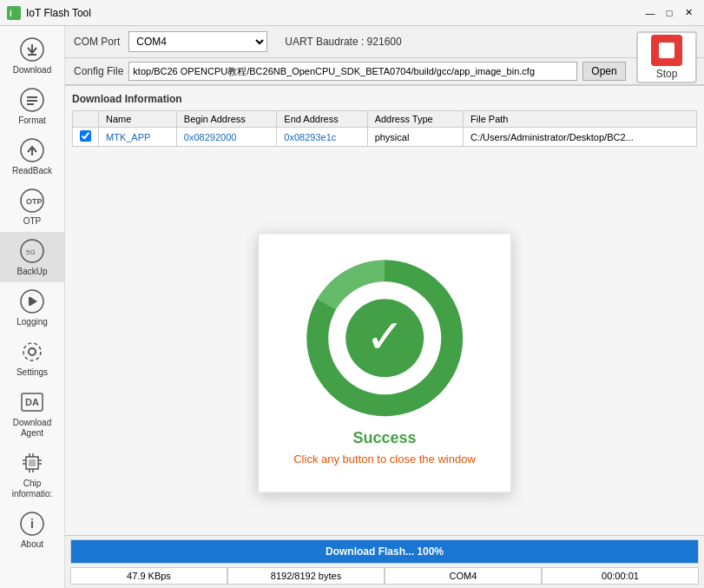 This screenshot has width=704, height=588. What do you see at coordinates (385, 56) in the screenshot?
I see `controls-area: COM Port COM4 COM3 COM2 COM1 UART Baudra…` at bounding box center [385, 56].